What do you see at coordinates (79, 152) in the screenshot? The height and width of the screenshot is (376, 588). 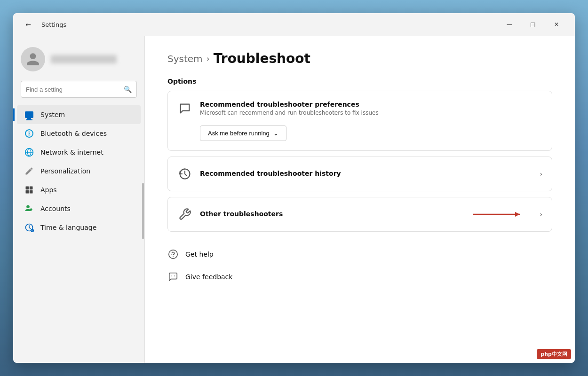 I see `sidebar-item-network: Network & internet` at bounding box center [79, 152].